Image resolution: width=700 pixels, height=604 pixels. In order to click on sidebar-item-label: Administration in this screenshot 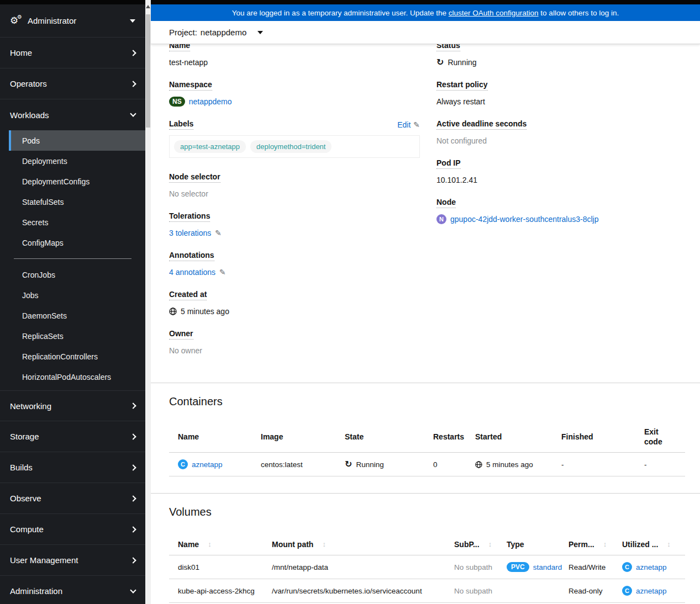, I will do `click(36, 591)`.